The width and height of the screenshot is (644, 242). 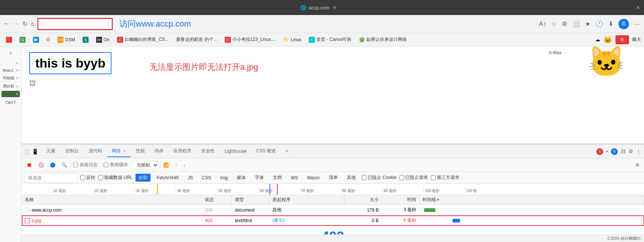 I want to click on filter-media: 媒体, so click(x=241, y=178).